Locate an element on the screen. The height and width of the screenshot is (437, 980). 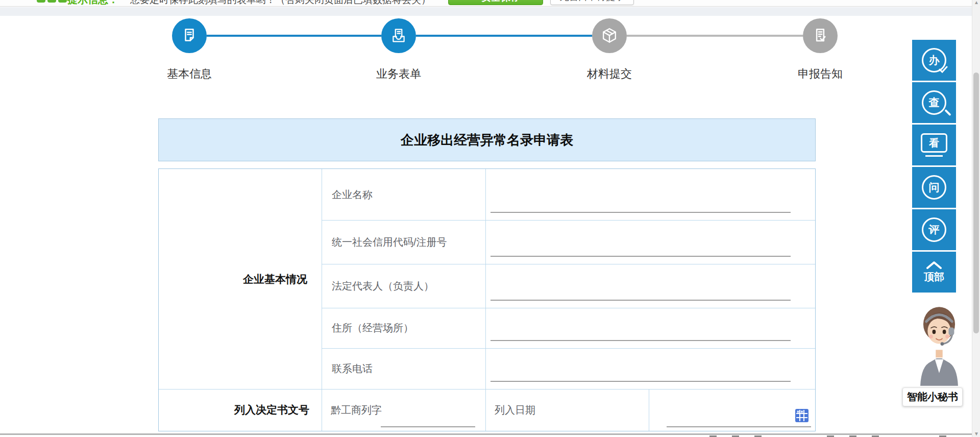
listing-date-label-cell: 列入日期 is located at coordinates (567, 410).